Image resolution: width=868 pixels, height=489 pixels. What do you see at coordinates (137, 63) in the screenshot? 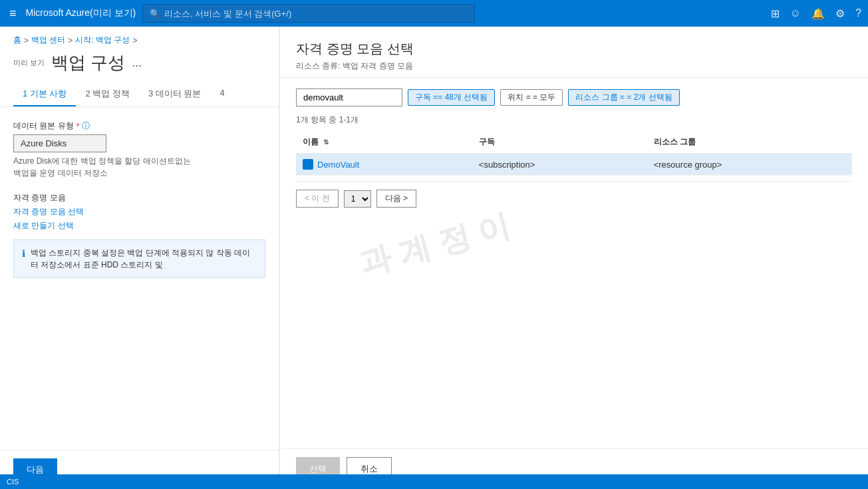
I see `more-options-icon: ...` at bounding box center [137, 63].